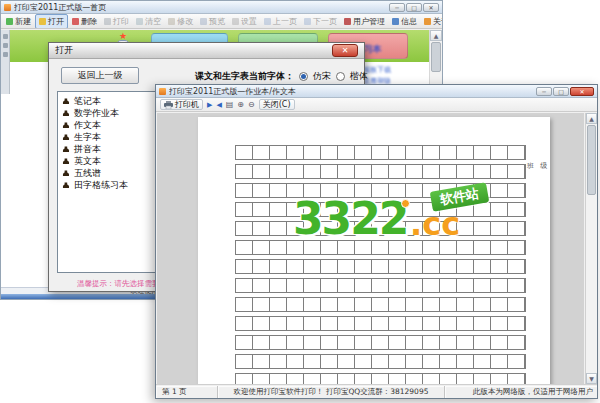 This screenshot has height=403, width=600. I want to click on open-dialog-titlebar: 打开 ✕, so click(206, 51).